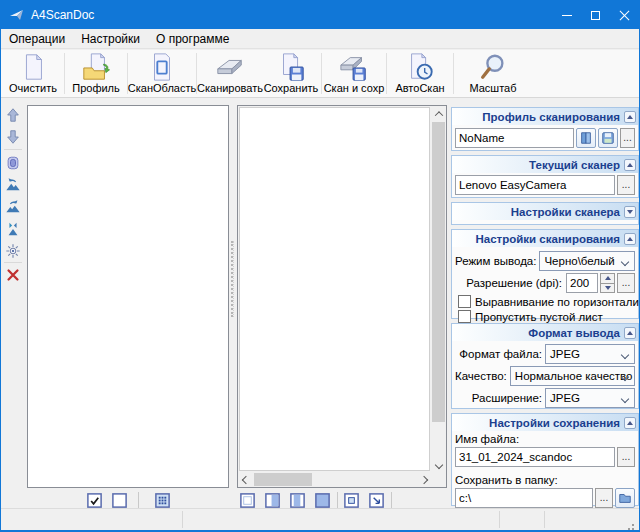 This screenshot has width=640, height=532. I want to click on view-fill-full-icon, so click(322, 500).